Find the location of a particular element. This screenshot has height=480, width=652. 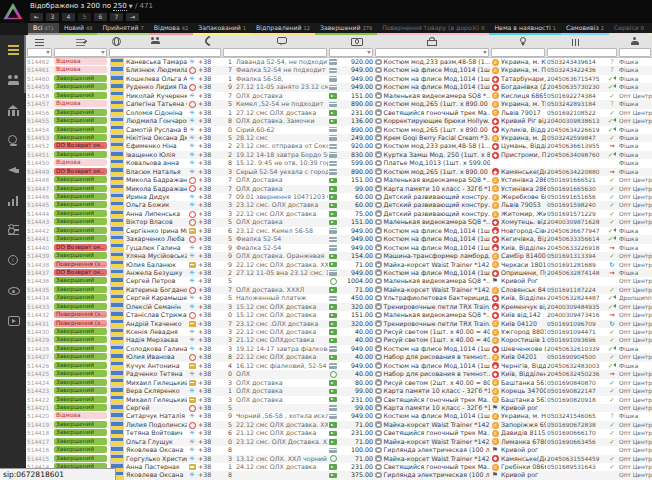

order-row: 514447 Завершений Микола Бадражан +38 7 … is located at coordinates (339, 189).